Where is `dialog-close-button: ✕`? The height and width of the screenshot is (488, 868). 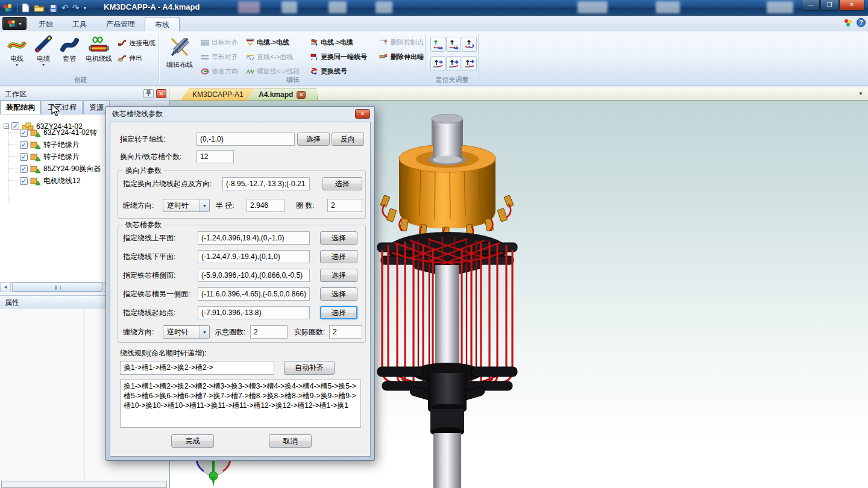 dialog-close-button: ✕ is located at coordinates (363, 114).